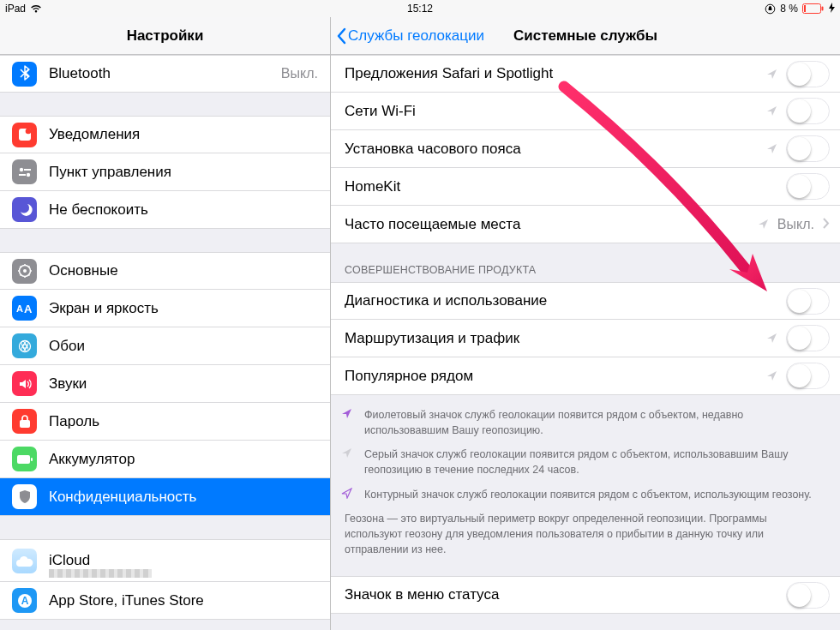  What do you see at coordinates (183, 497) in the screenshot?
I see `sidebar-item-label: Конфиденциальность` at bounding box center [183, 497].